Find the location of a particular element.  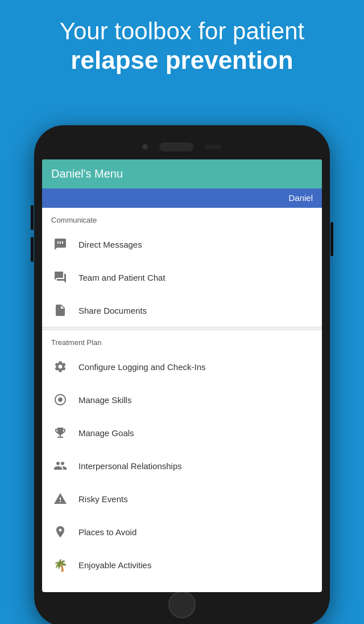

manage-goals-label: Manage Goals is located at coordinates (106, 433).